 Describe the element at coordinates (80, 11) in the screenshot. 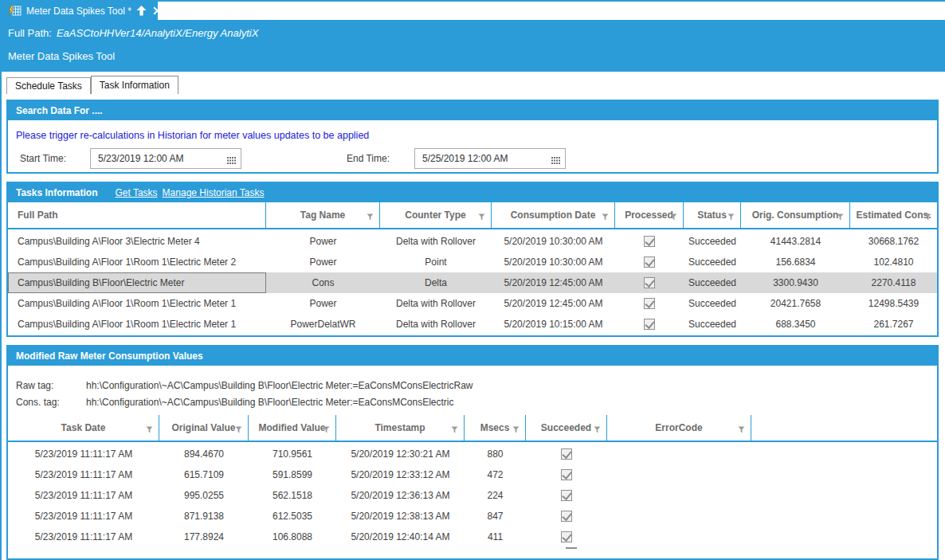

I see `document-tab: Meter Data Spikes Tool *` at that location.